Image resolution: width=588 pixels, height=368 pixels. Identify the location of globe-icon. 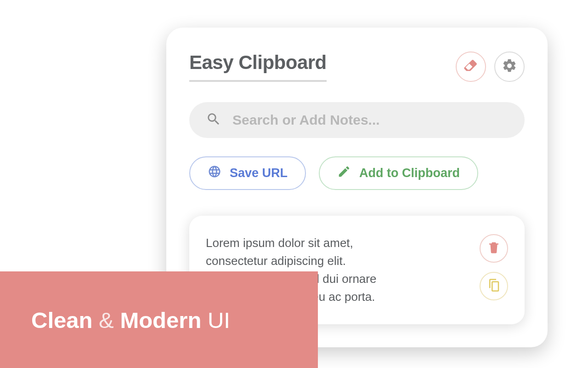
(215, 173).